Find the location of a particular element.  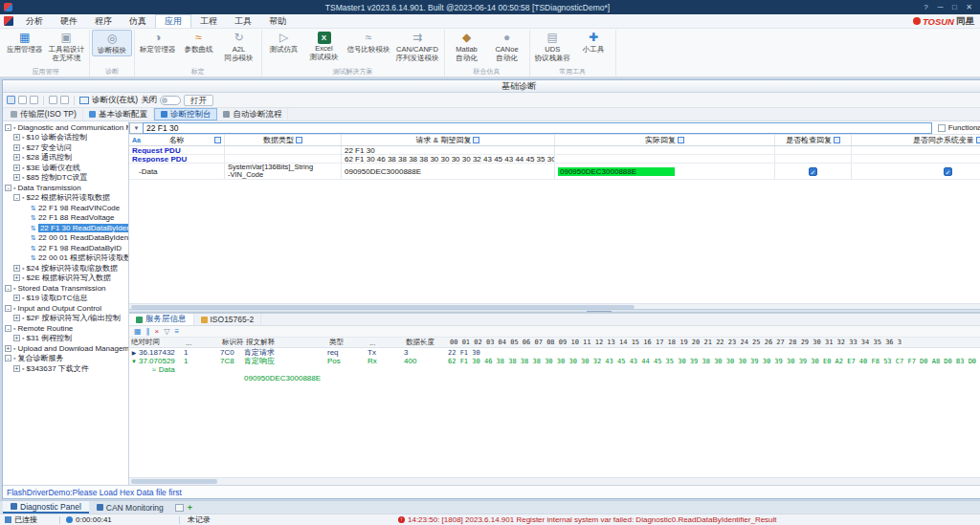

trace-frame-row: ▶36.18743217C0肯定请求reqTx322 F1 30 is located at coordinates (555, 352).